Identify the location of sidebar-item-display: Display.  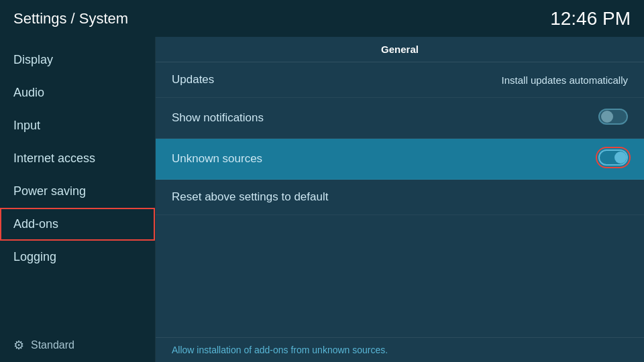
(78, 60).